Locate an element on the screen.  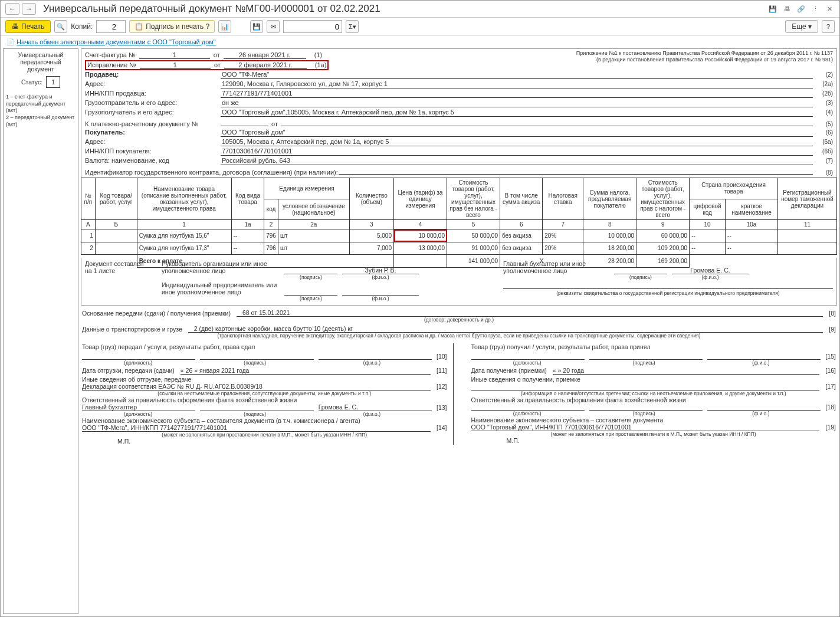
back-button: ← is located at coordinates (12, 9).